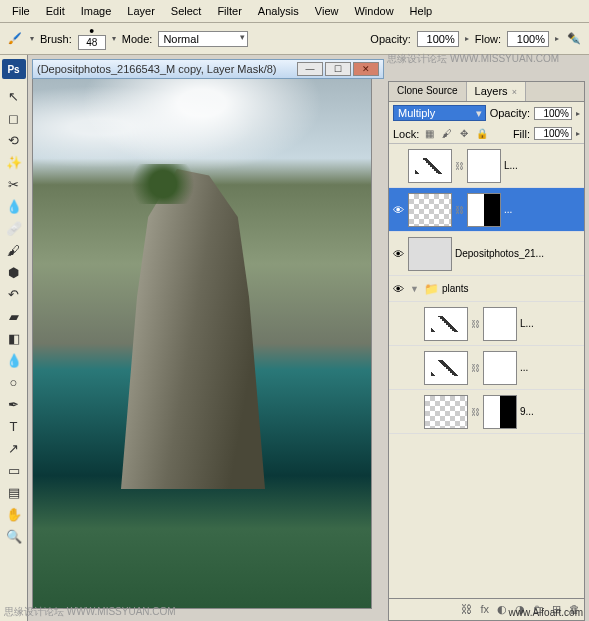 The width and height of the screenshot is (589, 621). What do you see at coordinates (56, 11) in the screenshot?
I see `menu-edit: Edit` at bounding box center [56, 11].